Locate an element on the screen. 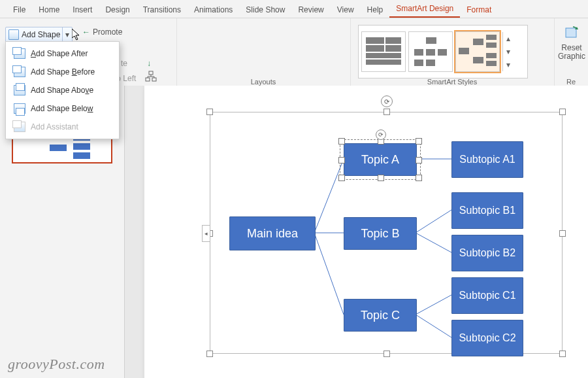 Image resolution: width=588 pixels, height=378 pixels. arrow-left-icon: ← is located at coordinates (86, 32).